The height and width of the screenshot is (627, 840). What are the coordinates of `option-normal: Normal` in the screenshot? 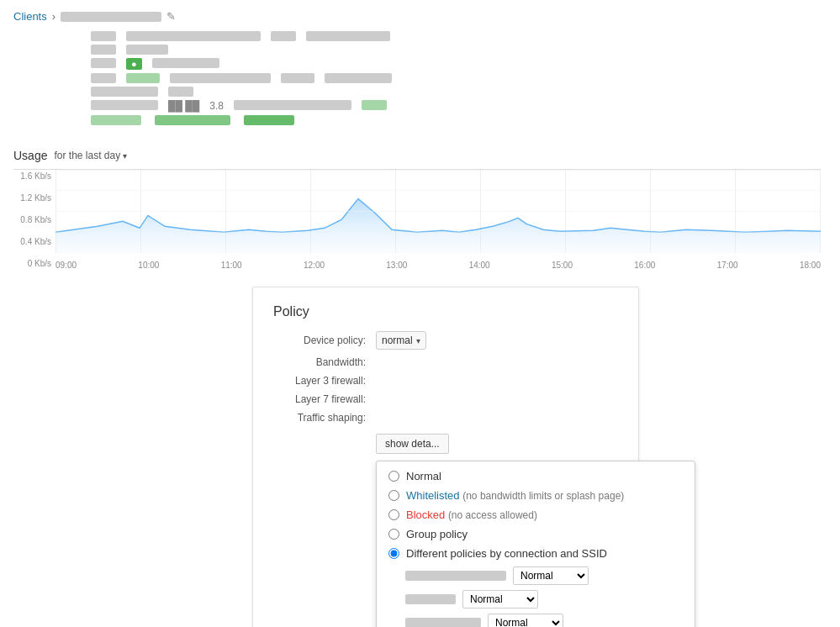 It's located at (536, 476).